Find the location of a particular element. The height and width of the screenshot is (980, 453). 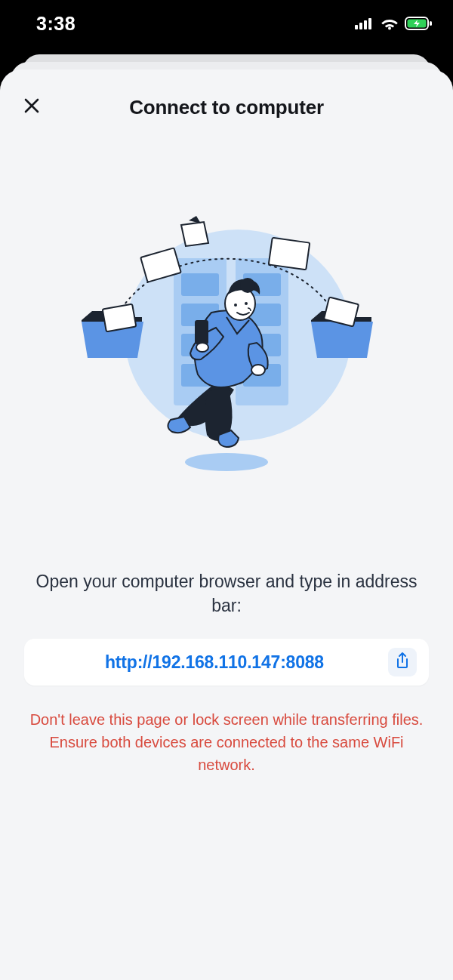

close-icon is located at coordinates (32, 107).